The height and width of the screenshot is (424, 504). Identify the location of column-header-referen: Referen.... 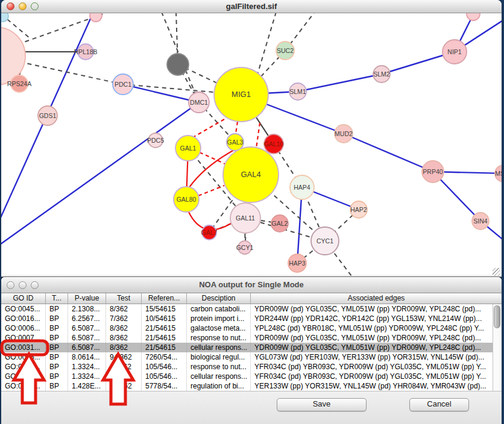
(164, 299).